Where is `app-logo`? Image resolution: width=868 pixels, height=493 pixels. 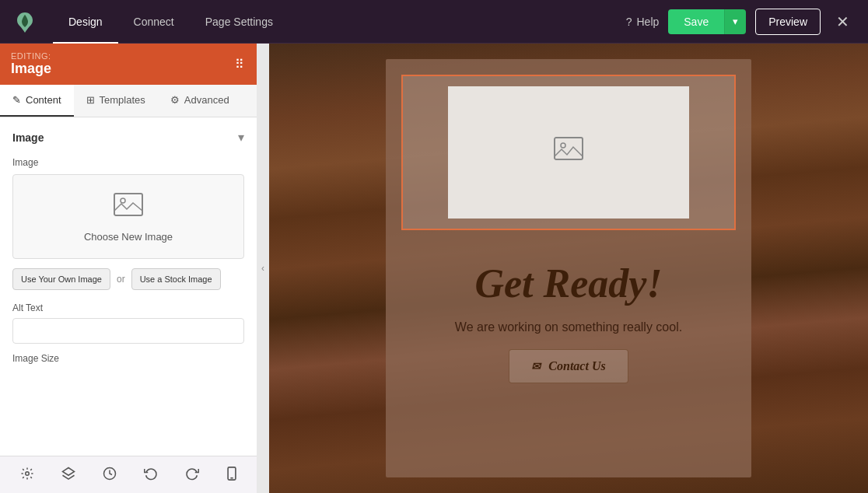 app-logo is located at coordinates (25, 22).